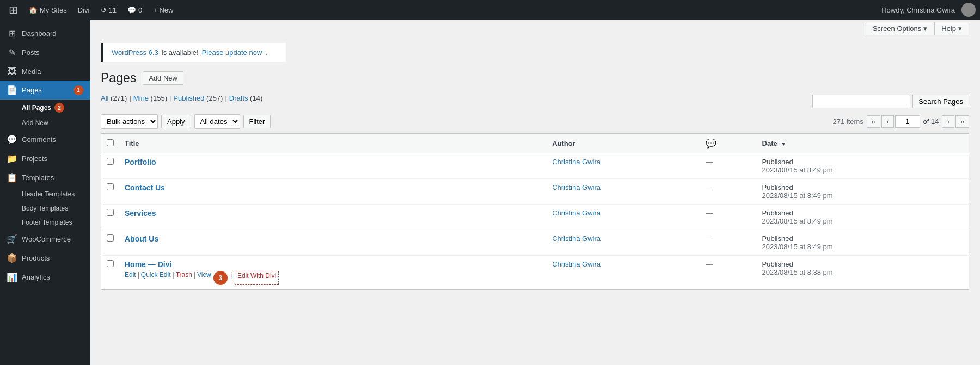 This screenshot has width=980, height=365. Describe the element at coordinates (535, 78) in the screenshot. I see `page-heading: Pages Add New` at that location.